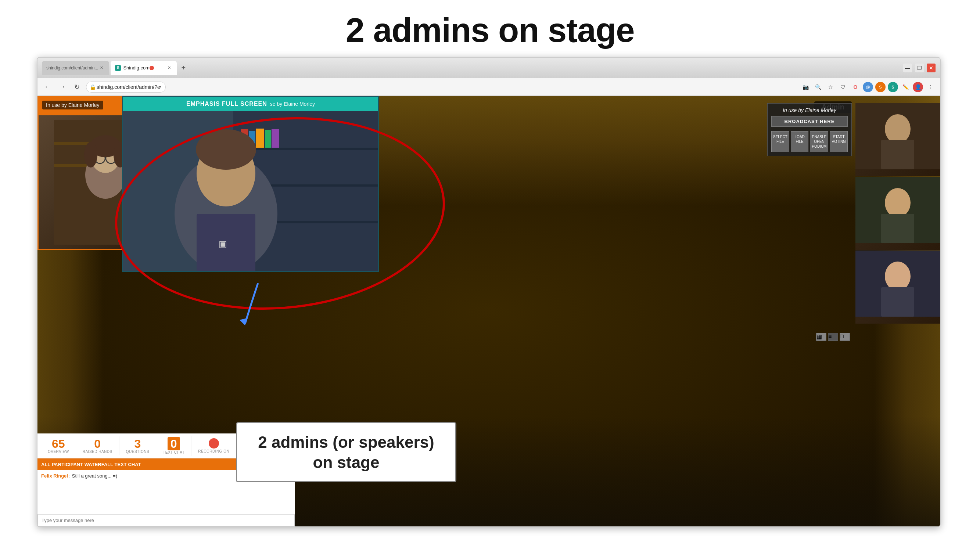 This screenshot has height=551, width=980. Describe the element at coordinates (98, 446) in the screenshot. I see `stat-raised-hands: 0 RAISED HANDS` at that location.